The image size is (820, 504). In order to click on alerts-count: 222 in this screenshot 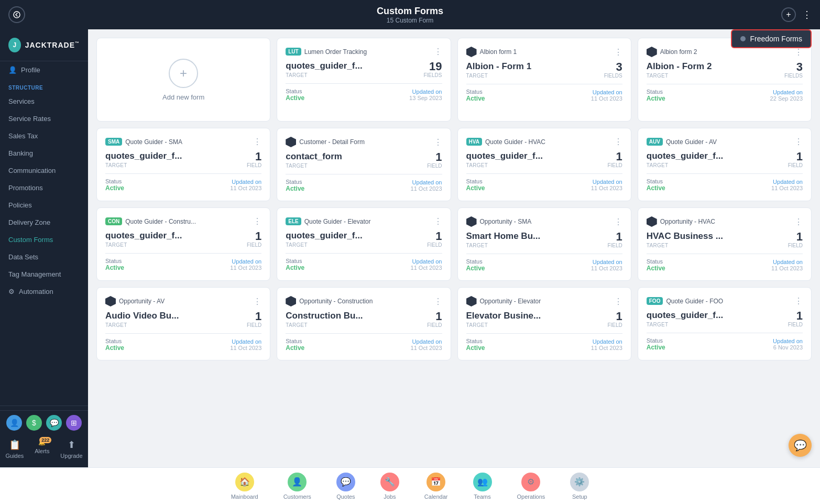, I will do `click(45, 440)`.